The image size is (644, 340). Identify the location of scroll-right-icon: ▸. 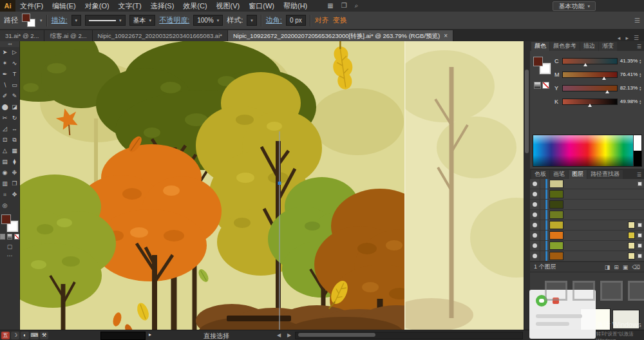
(627, 38).